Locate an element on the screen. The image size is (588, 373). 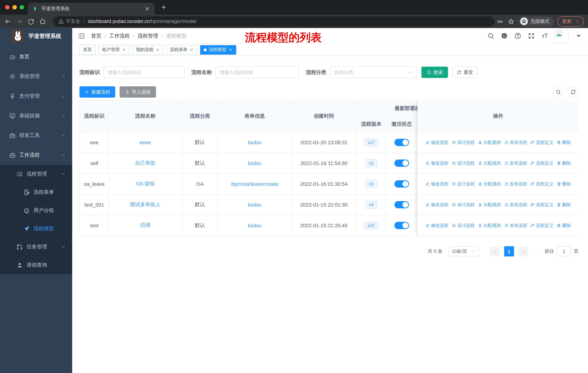
font-size-icon is located at coordinates (545, 36).